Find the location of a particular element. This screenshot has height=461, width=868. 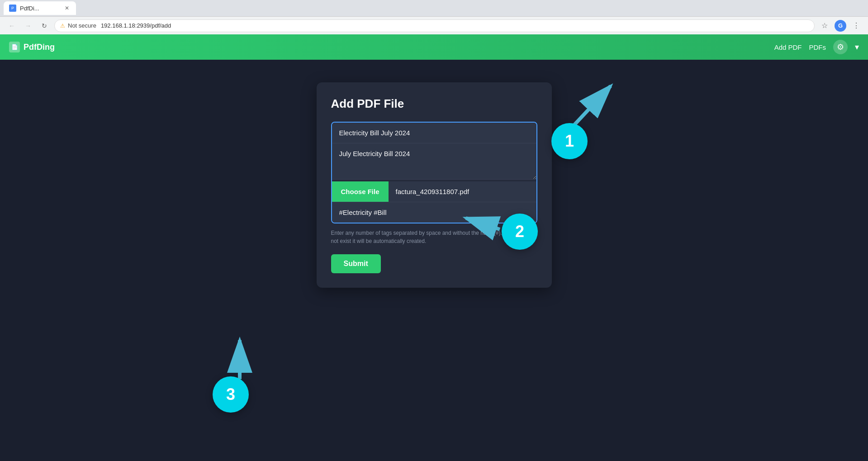

tags-hint: Enter any number of tags separated by sp… is located at coordinates (434, 237).